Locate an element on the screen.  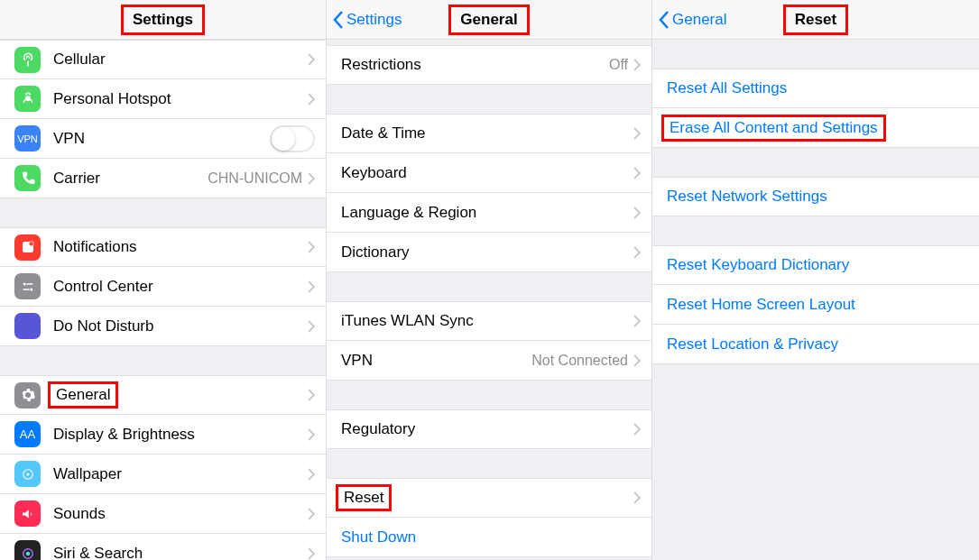
general-icon is located at coordinates (27, 395).